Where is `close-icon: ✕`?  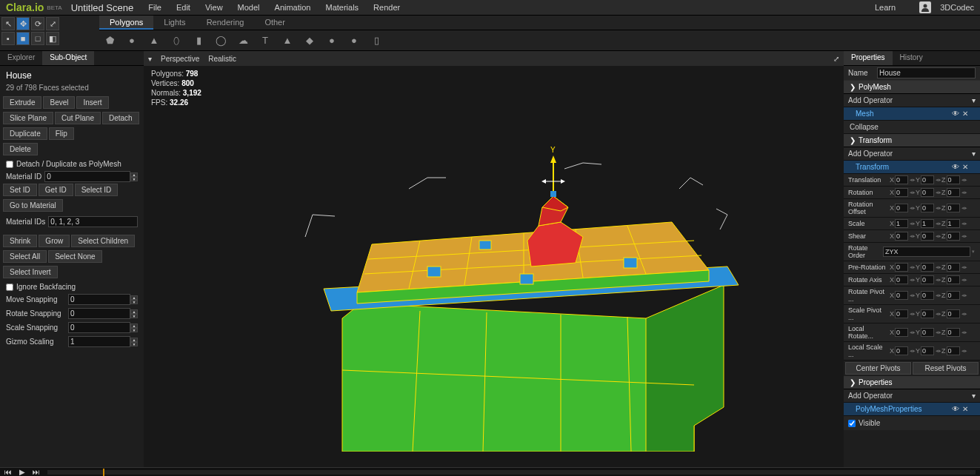
close-icon: ✕ is located at coordinates (965, 114).